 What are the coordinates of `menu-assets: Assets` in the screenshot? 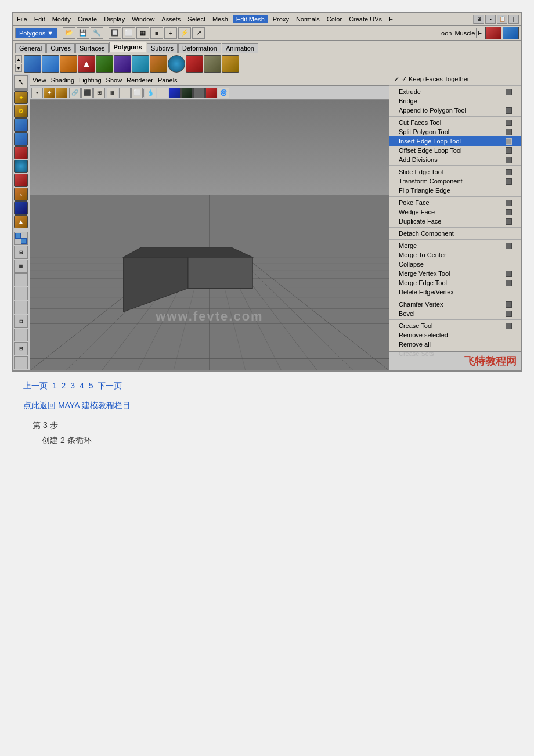 It's located at (171, 19).